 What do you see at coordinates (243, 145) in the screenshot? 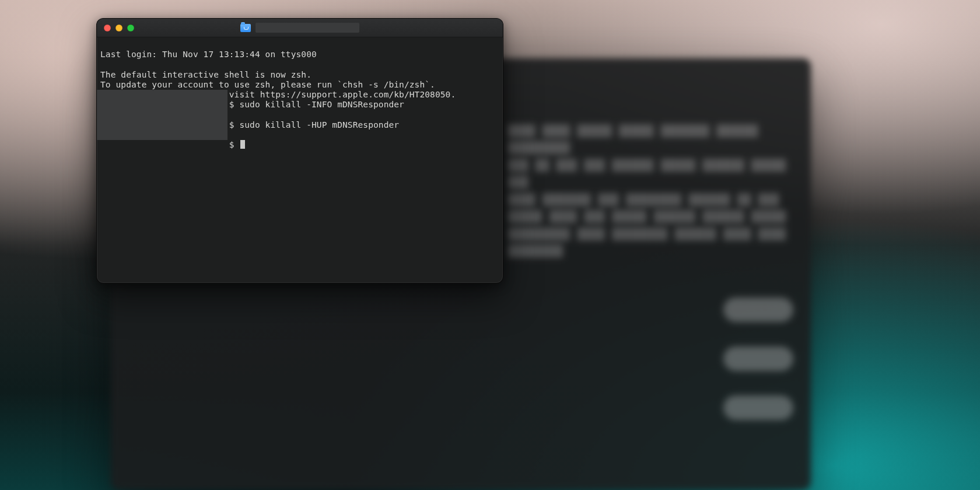
I see `terminal-cursor` at bounding box center [243, 145].